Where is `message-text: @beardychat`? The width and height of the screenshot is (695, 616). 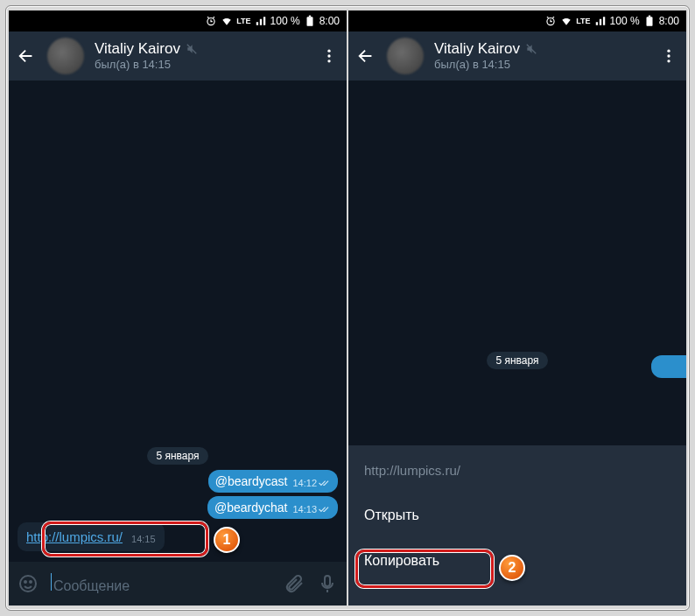
message-text: @beardychat is located at coordinates (250, 508).